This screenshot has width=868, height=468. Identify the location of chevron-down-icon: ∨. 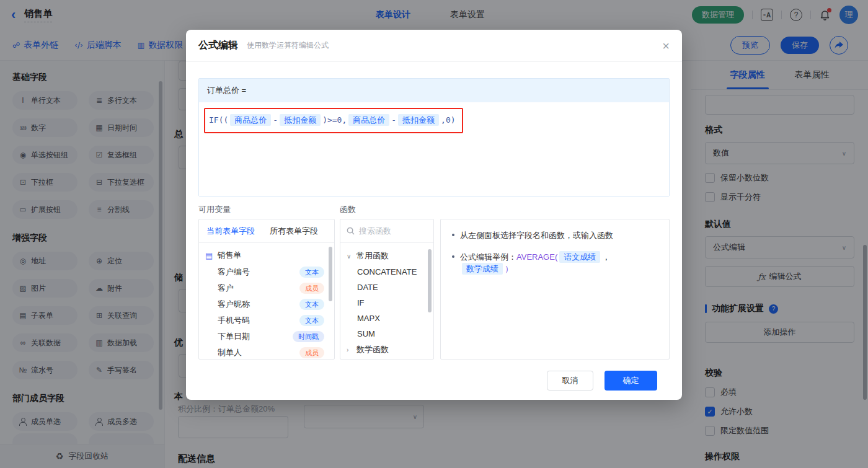
(350, 257).